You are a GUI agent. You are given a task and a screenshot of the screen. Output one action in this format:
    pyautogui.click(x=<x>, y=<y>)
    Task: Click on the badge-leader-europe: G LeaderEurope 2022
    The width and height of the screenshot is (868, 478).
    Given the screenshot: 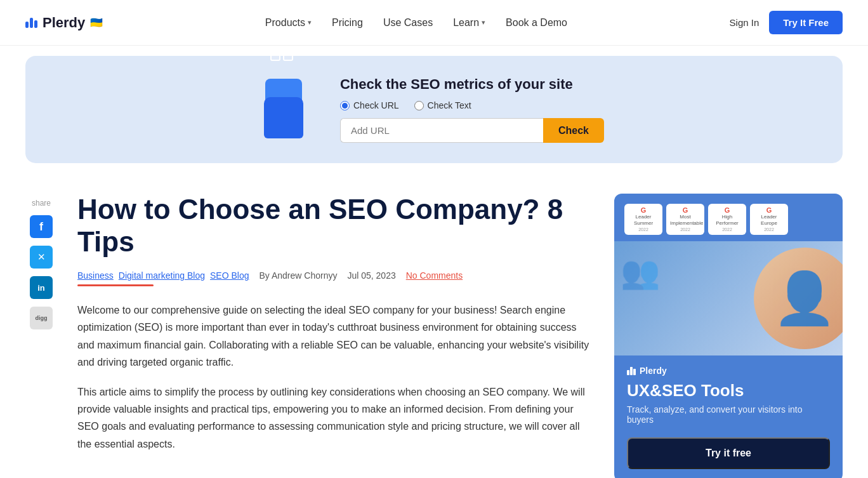 What is the action you would take?
    pyautogui.click(x=769, y=220)
    